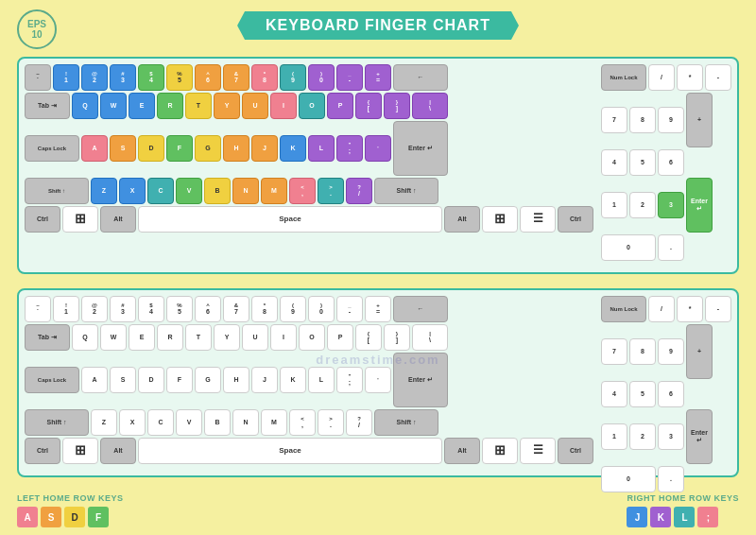 Image resolution: width=756 pixels, height=535 pixels. What do you see at coordinates (321, 309) in the screenshot?
I see `key-0-w: )0` at bounding box center [321, 309].